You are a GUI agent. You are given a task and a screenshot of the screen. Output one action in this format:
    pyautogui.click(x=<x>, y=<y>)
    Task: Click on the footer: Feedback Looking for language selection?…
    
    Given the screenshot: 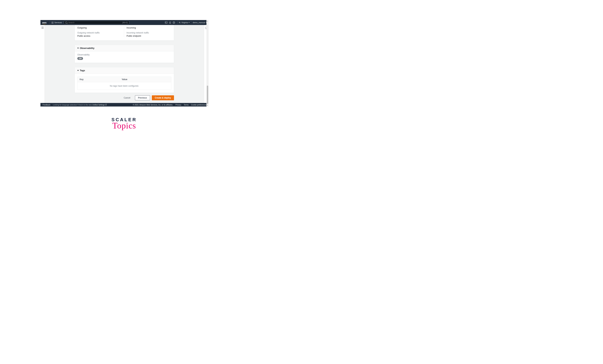 What is the action you would take?
    pyautogui.click(x=124, y=105)
    